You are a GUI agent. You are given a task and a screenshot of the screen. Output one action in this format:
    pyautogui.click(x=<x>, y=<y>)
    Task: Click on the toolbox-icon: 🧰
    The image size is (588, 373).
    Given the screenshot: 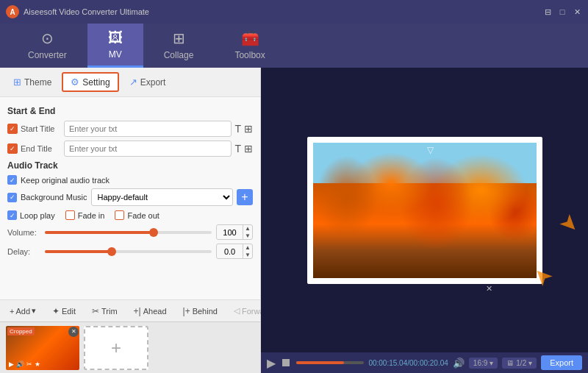 What is the action you would take?
    pyautogui.click(x=250, y=38)
    